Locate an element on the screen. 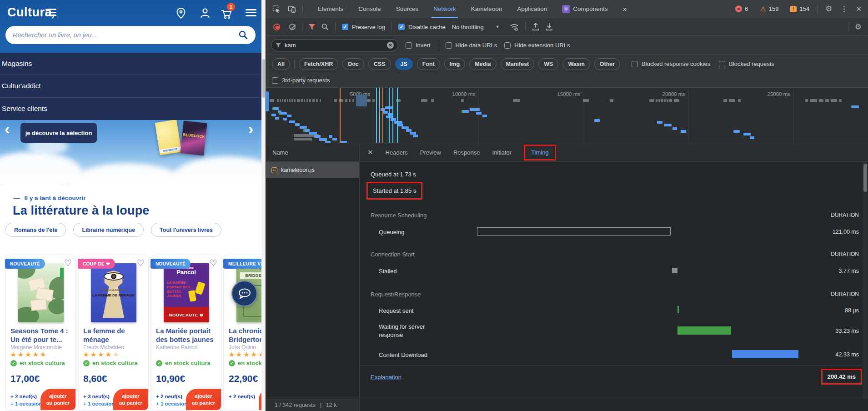 Image resolution: width=868 pixels, height=411 pixels. chip-librairie-numerique: Librairie numérique is located at coordinates (108, 230).